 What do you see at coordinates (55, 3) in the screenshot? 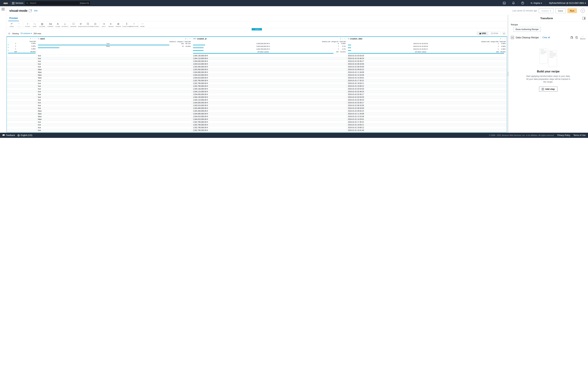
I see `search-input` at bounding box center [55, 3].